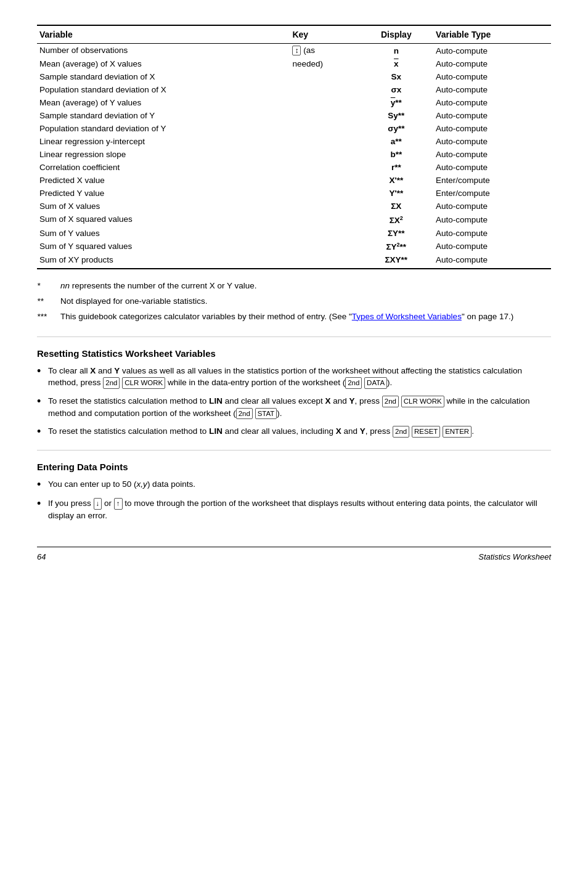 This screenshot has width=588, height=893. What do you see at coordinates (163, 142) in the screenshot?
I see `table-cell-variable: Linear regression y-intercept` at bounding box center [163, 142].